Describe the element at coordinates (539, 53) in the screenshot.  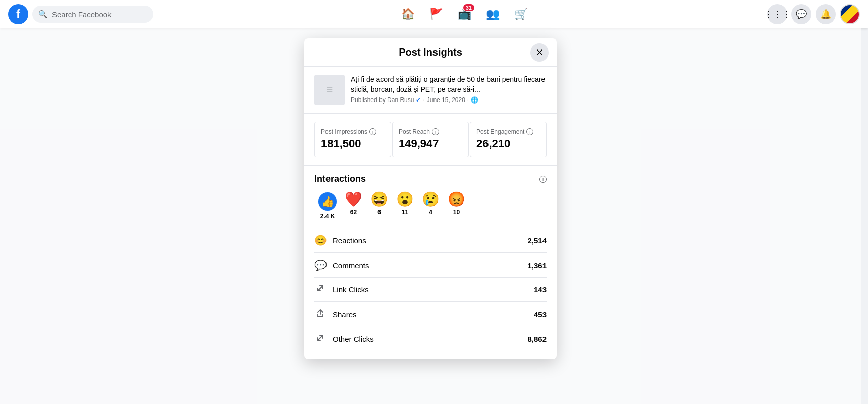
I see `close-button: ✕` at that location.